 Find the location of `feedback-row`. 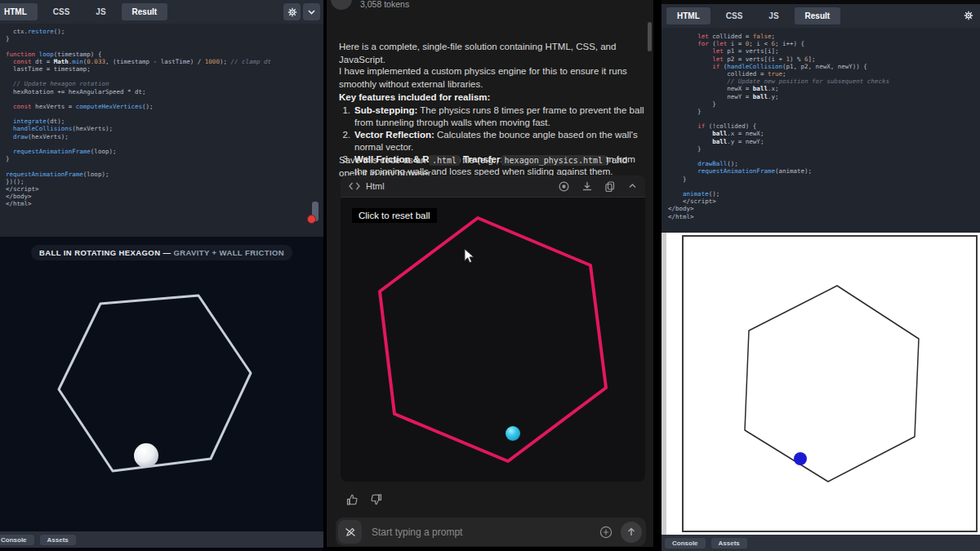

feedback-row is located at coordinates (364, 500).